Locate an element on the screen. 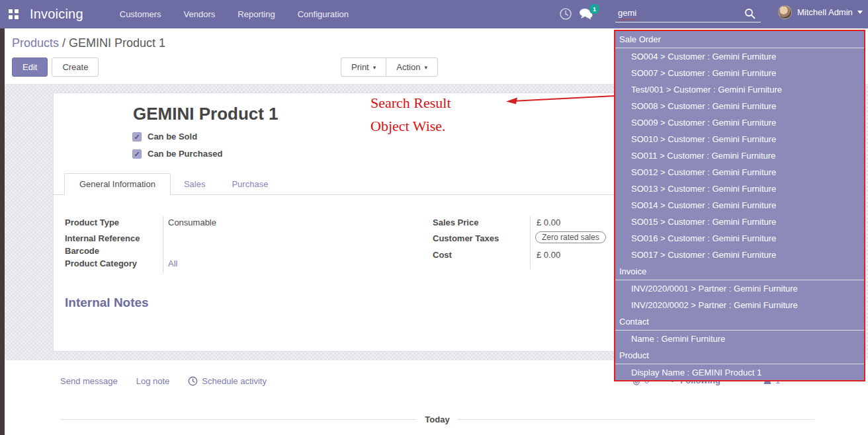 The image size is (868, 435). log-note-link: Log note is located at coordinates (153, 381).